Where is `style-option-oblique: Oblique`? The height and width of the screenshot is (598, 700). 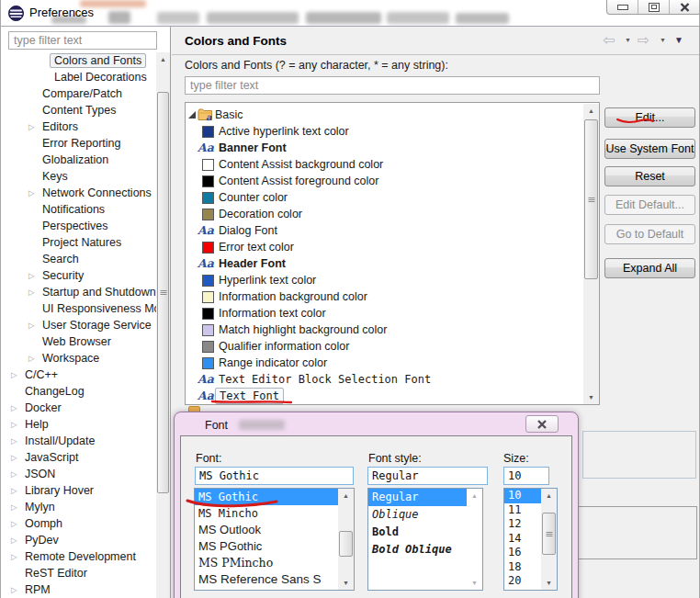 style-option-oblique: Oblique is located at coordinates (417, 514).